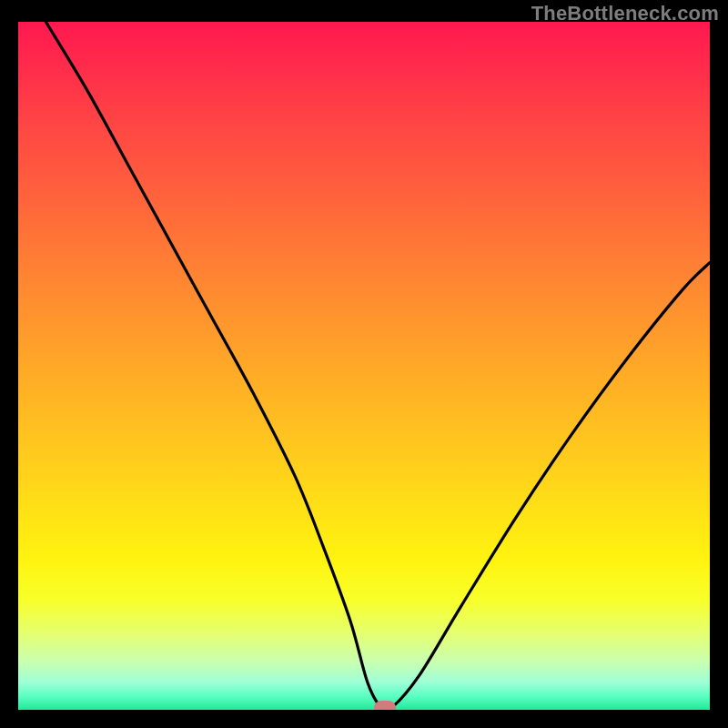  Describe the element at coordinates (625, 14) in the screenshot. I see `watermark-text: TheBottleneck.com` at that location.